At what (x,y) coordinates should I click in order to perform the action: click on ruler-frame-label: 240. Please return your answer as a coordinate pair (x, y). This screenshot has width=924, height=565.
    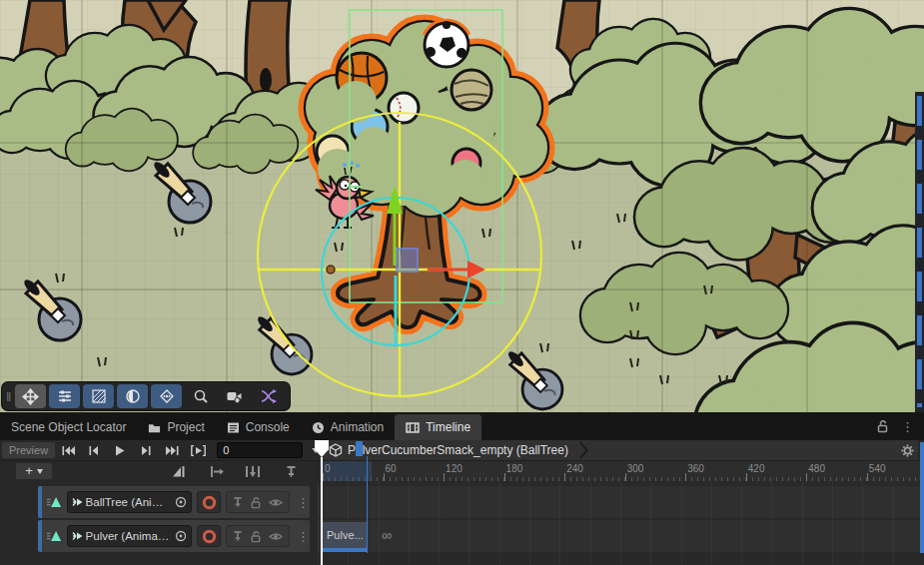
    Looking at the image, I should click on (575, 469).